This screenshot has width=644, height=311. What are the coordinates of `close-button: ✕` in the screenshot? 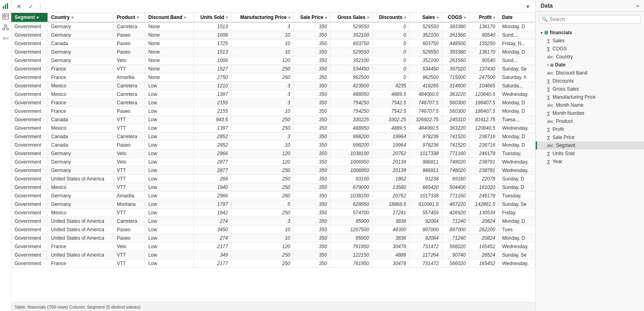 It's located at (19, 6).